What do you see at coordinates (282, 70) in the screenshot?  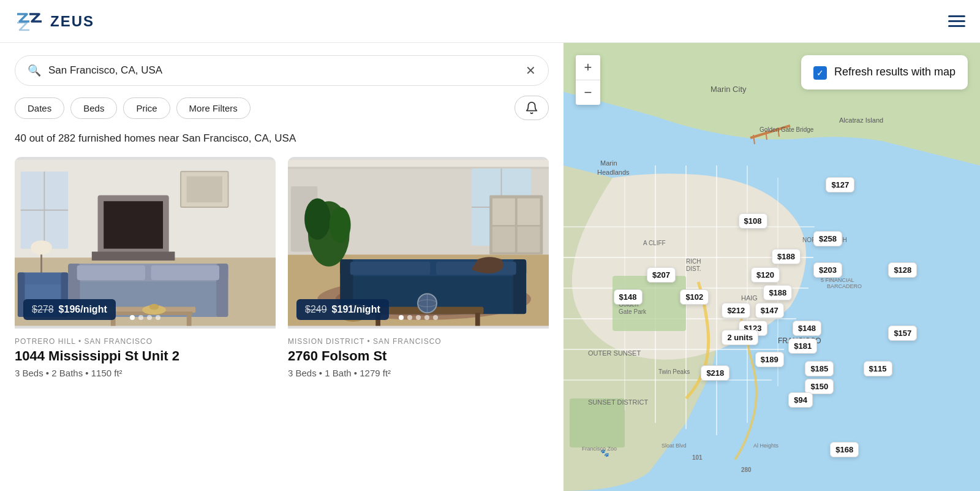 I see `search-bar: 🔍 ✕` at bounding box center [282, 70].